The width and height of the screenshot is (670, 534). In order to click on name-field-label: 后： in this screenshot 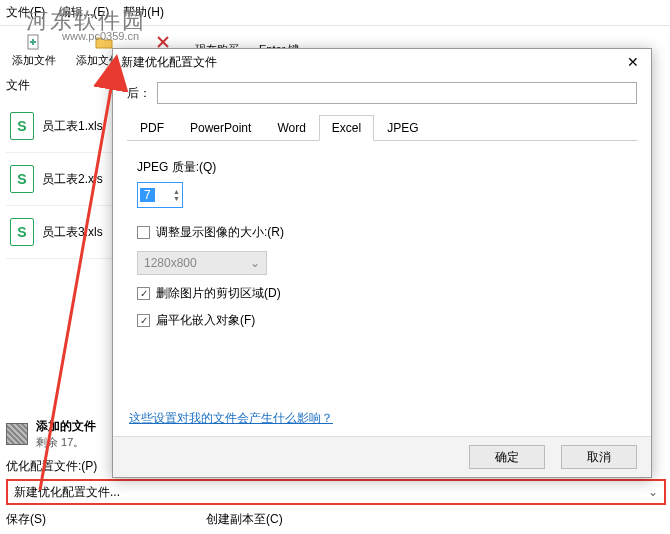, I will do `click(139, 94)`.